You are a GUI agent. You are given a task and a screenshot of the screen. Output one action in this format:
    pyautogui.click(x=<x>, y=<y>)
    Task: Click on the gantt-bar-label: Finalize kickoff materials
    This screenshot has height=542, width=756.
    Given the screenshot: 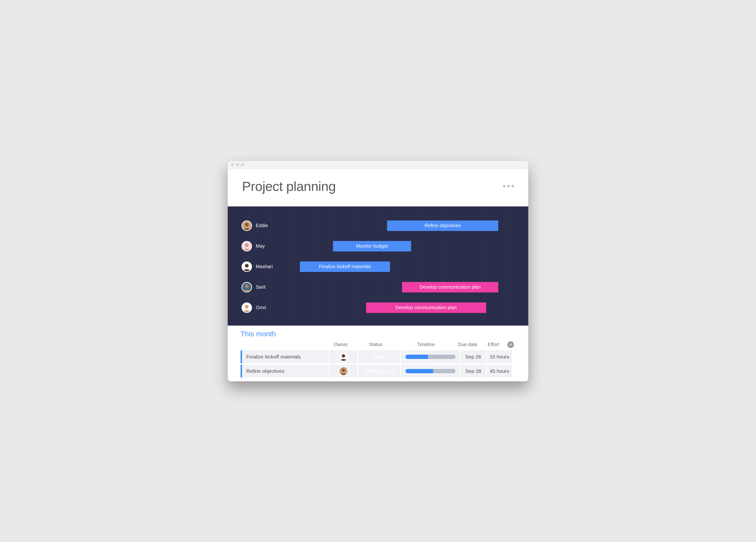 What is the action you would take?
    pyautogui.click(x=345, y=266)
    